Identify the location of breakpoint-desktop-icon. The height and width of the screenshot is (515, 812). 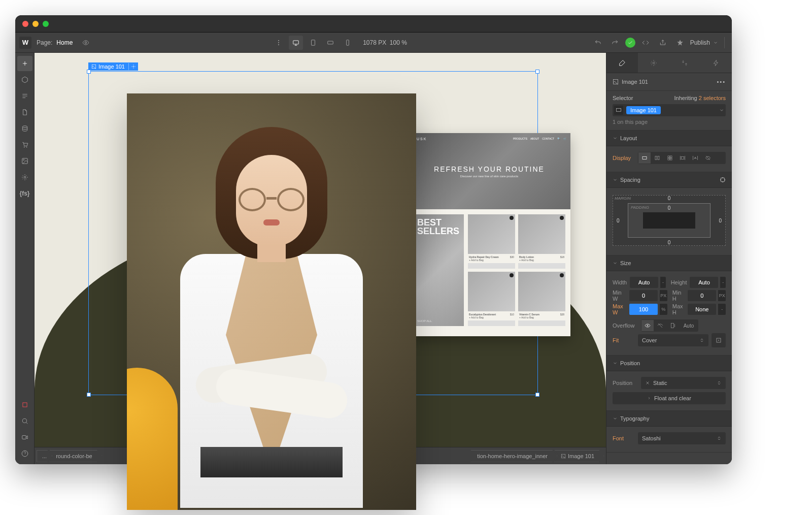
(296, 43).